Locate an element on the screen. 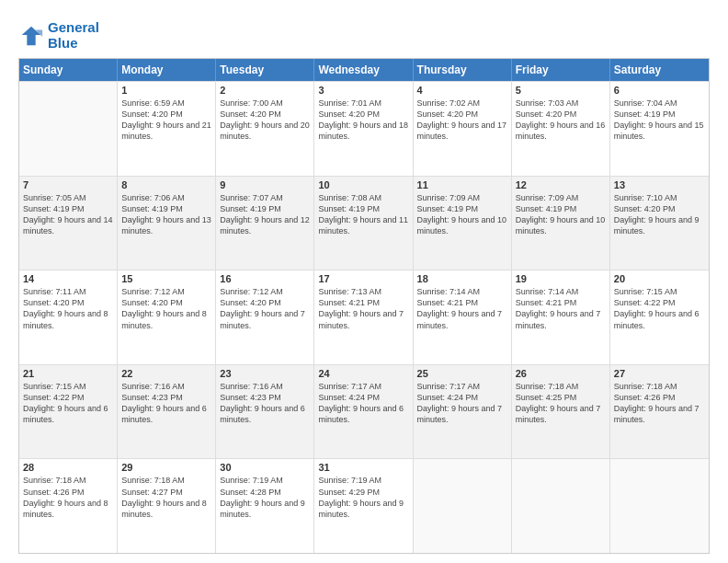 This screenshot has width=728, height=563. cal-header-monday: Monday is located at coordinates (167, 70).